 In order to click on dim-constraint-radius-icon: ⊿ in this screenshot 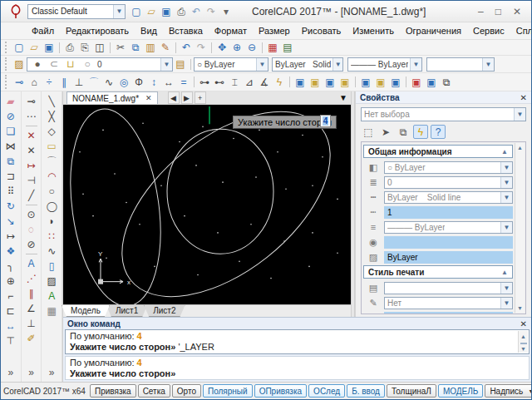, I will do `click(249, 81)`.